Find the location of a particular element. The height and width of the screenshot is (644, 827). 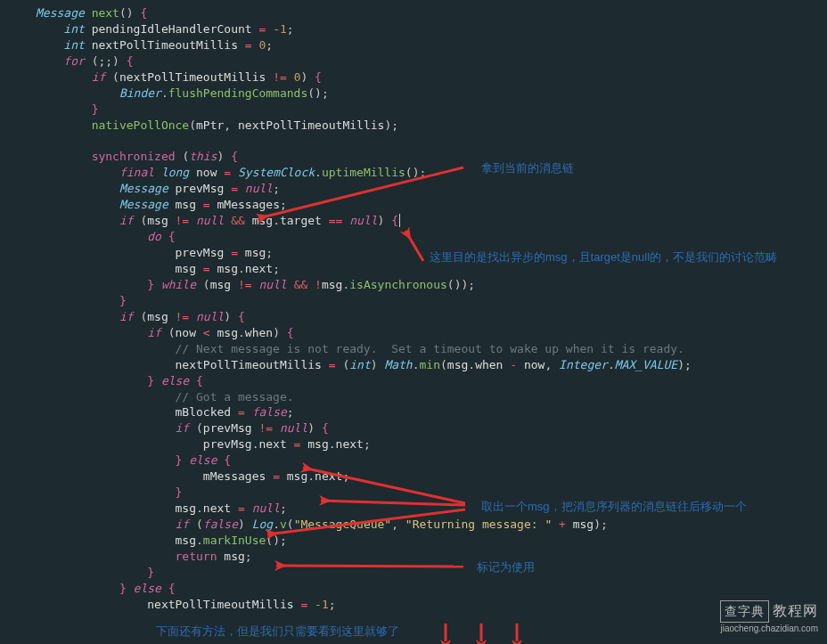

watermark-url: jiaocheng.chazidian.com is located at coordinates (769, 629).